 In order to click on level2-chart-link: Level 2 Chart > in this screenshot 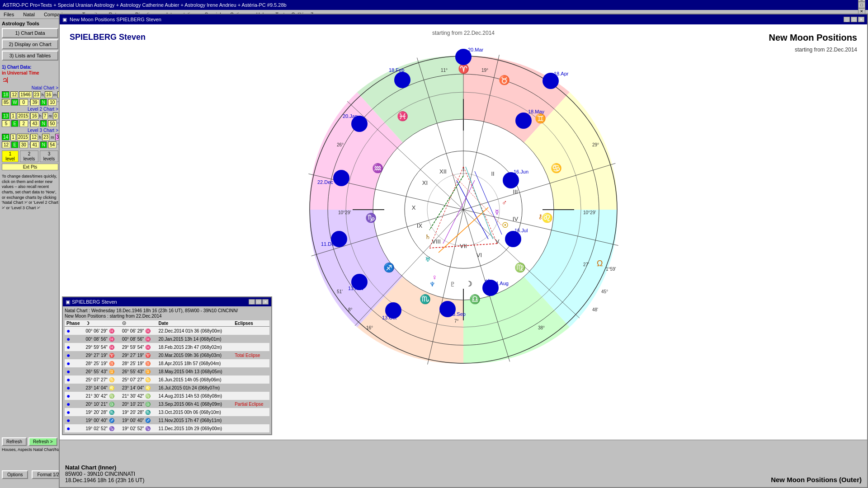, I will do `click(30, 109)`.